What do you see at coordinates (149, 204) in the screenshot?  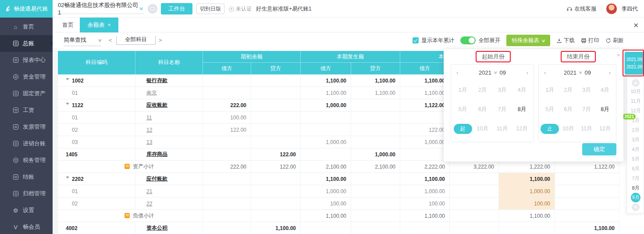 I see `account-name-link: 22` at bounding box center [149, 204].